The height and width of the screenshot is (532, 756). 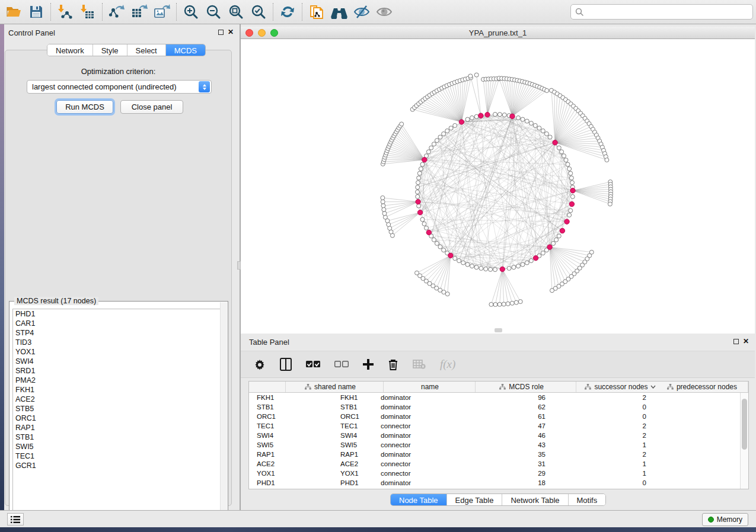 I want to click on table-tab: Edge Table, so click(x=475, y=500).